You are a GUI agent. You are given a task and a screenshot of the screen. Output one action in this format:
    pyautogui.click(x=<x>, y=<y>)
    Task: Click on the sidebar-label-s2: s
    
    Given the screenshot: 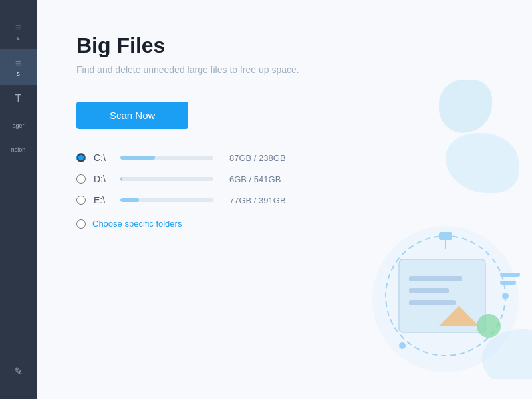 What is the action you would take?
    pyautogui.click(x=19, y=74)
    